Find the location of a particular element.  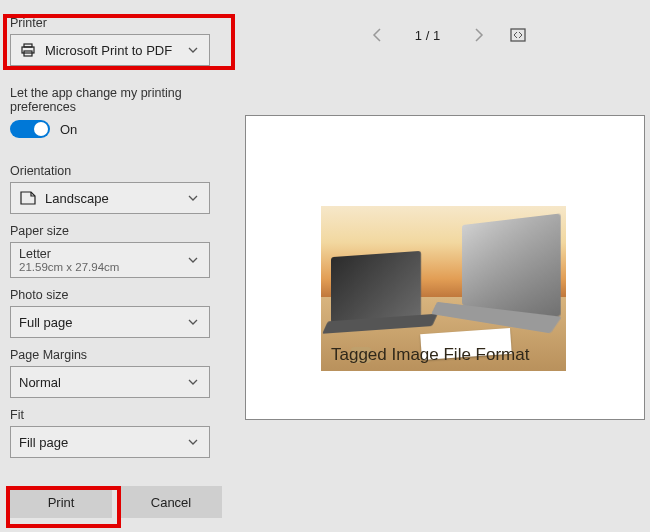

preview-caption: Tagged Image File Format is located at coordinates (430, 355).